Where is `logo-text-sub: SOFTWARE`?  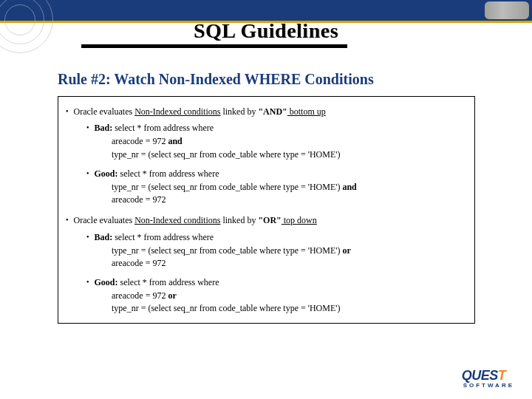
logo-text-sub: SOFTWARE is located at coordinates (489, 386).